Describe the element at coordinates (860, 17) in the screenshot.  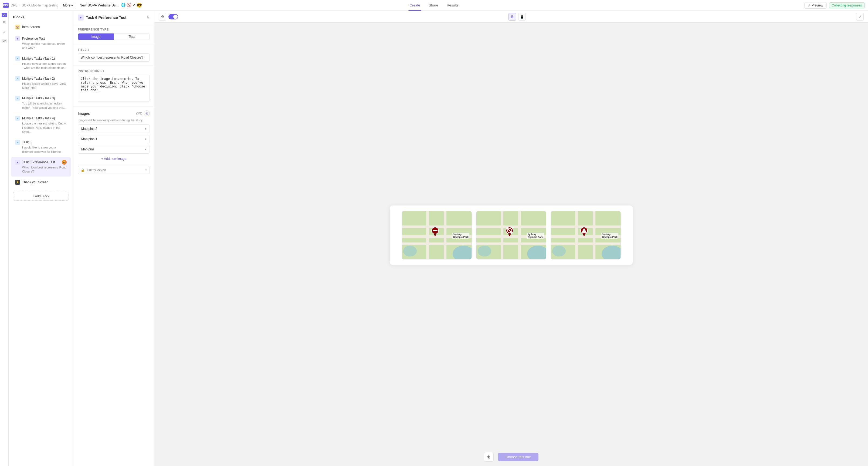
I see `toolbar-right: ⤢` at that location.